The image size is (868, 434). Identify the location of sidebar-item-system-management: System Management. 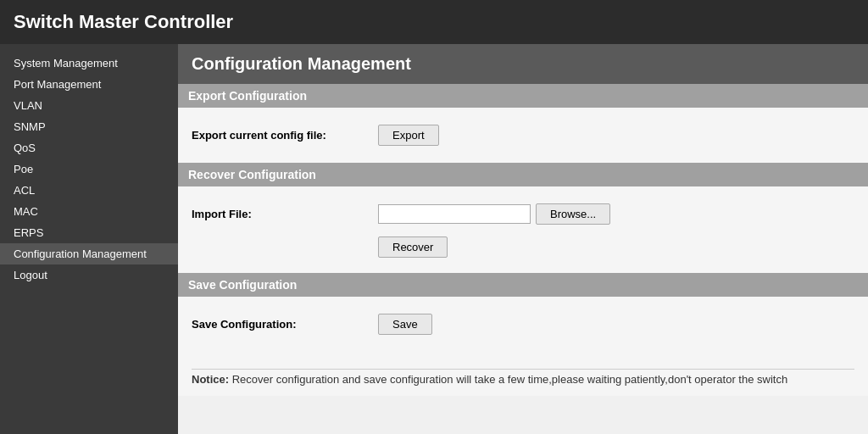
(89, 63).